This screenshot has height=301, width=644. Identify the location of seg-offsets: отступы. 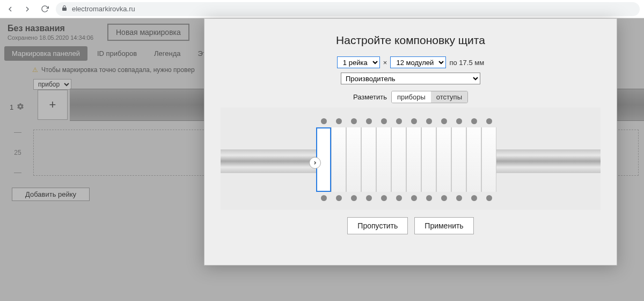
(449, 97).